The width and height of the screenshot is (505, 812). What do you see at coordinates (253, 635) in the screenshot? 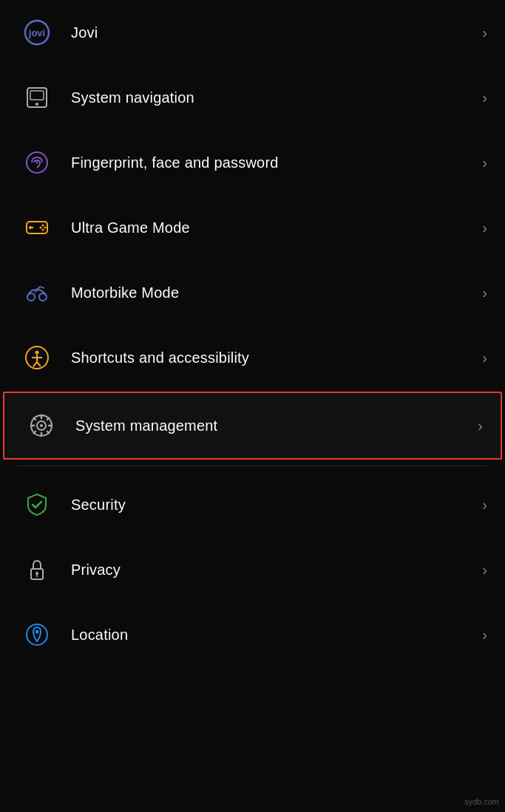
I see `sidebar-item-location: Location ›` at bounding box center [253, 635].